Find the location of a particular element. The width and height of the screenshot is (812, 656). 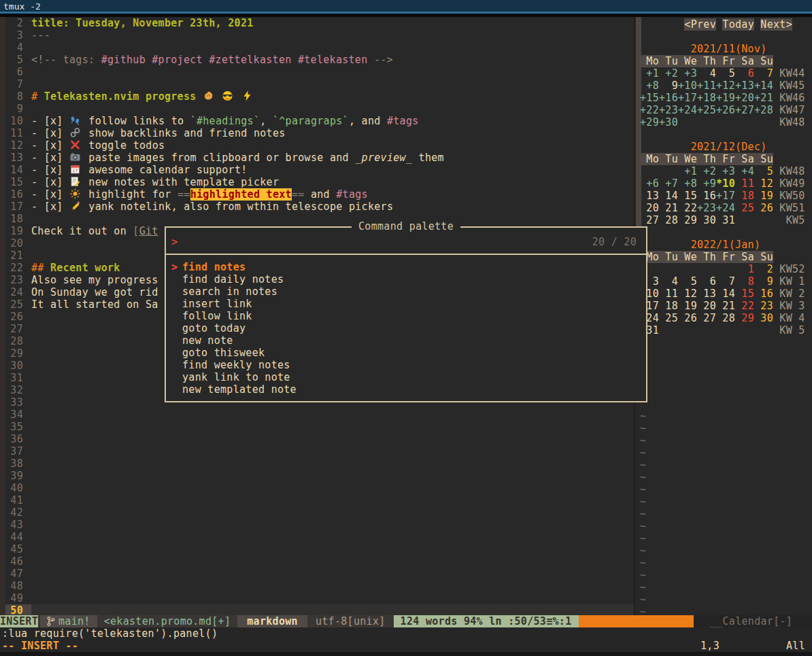

day-cell: 14 is located at coordinates (726, 294).